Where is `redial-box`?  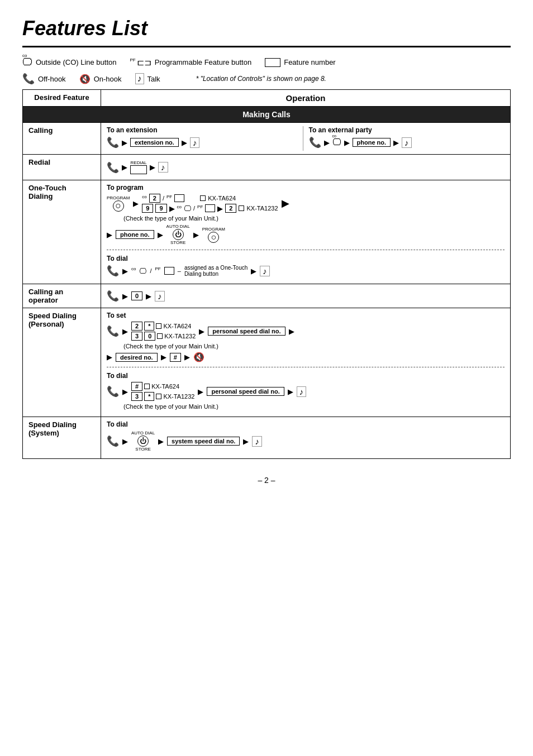 redial-box is located at coordinates (139, 170).